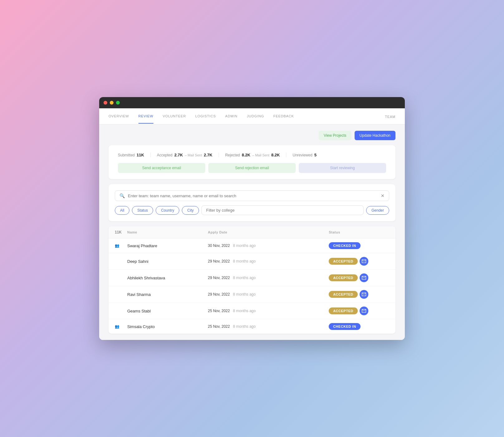 The height and width of the screenshot is (437, 504). What do you see at coordinates (252, 116) in the screenshot?
I see `navbar: OVERVIEW REVIEW VOLUNTEER LOGISTICS ADMI…` at bounding box center [252, 116].